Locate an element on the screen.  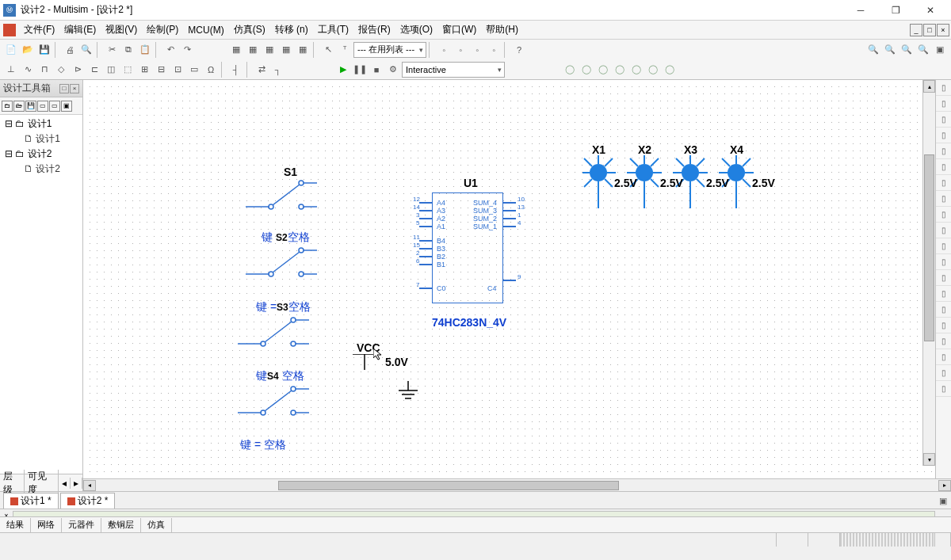
ground is located at coordinates (408, 394).